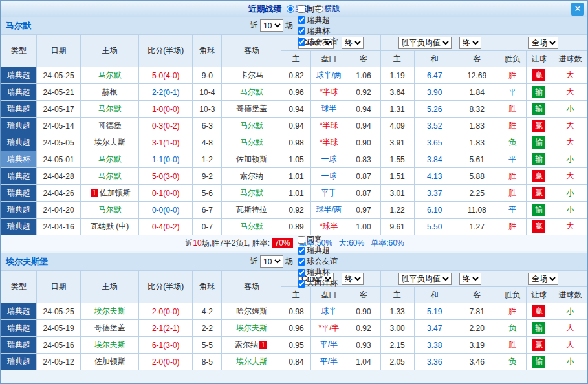  Describe the element at coordinates (252, 210) in the screenshot. I see `away-team-cell: 瓦斯特拉` at that location.